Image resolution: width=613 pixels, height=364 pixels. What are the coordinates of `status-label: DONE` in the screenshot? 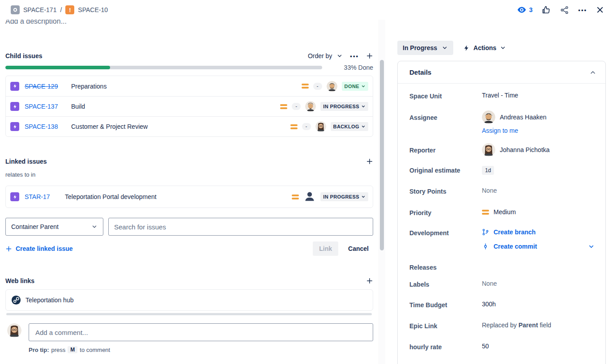 It's located at (352, 86).